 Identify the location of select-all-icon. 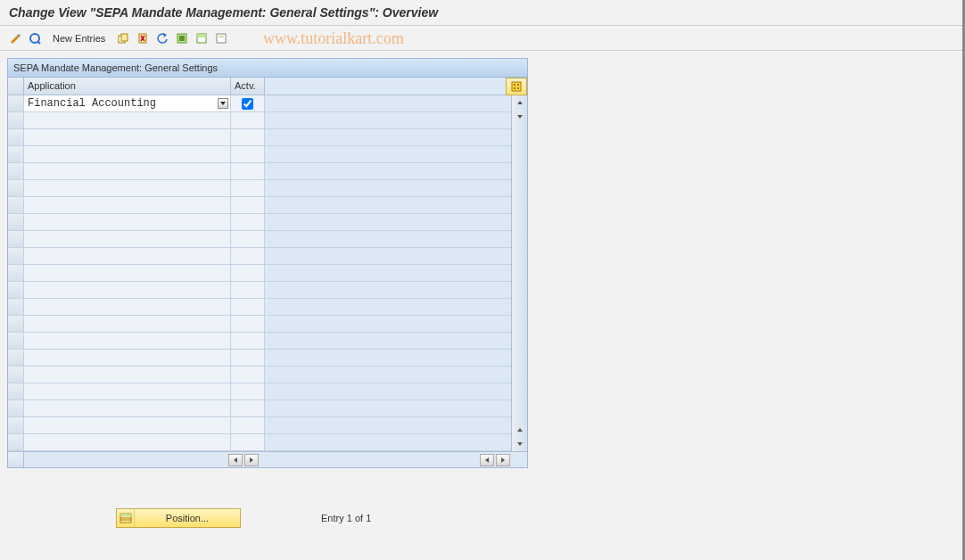
(182, 38).